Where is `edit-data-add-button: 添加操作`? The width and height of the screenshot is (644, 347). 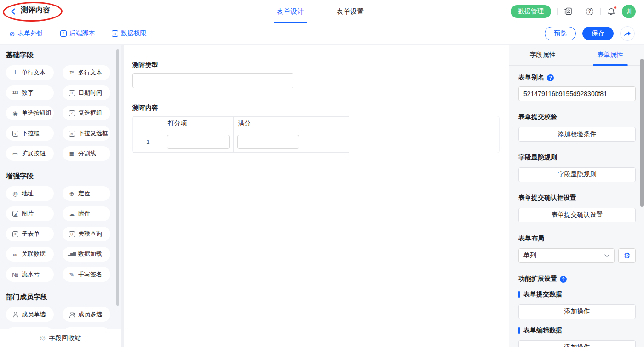 edit-data-add-button: 添加操作 is located at coordinates (577, 344).